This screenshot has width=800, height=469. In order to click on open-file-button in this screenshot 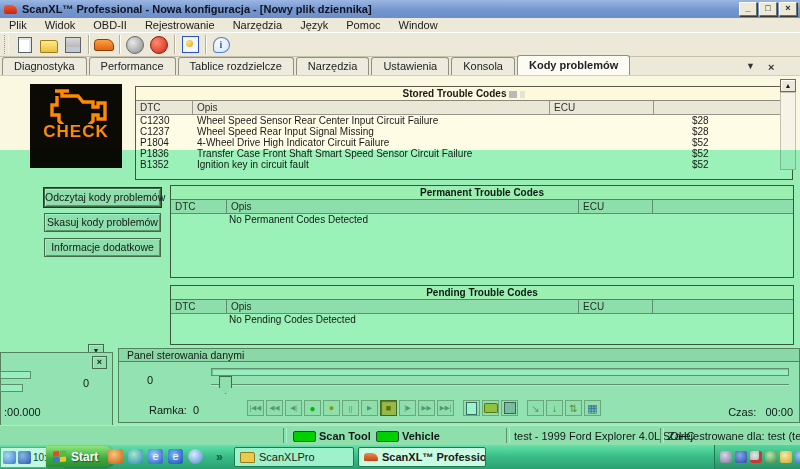, I will do `click(49, 44)`.